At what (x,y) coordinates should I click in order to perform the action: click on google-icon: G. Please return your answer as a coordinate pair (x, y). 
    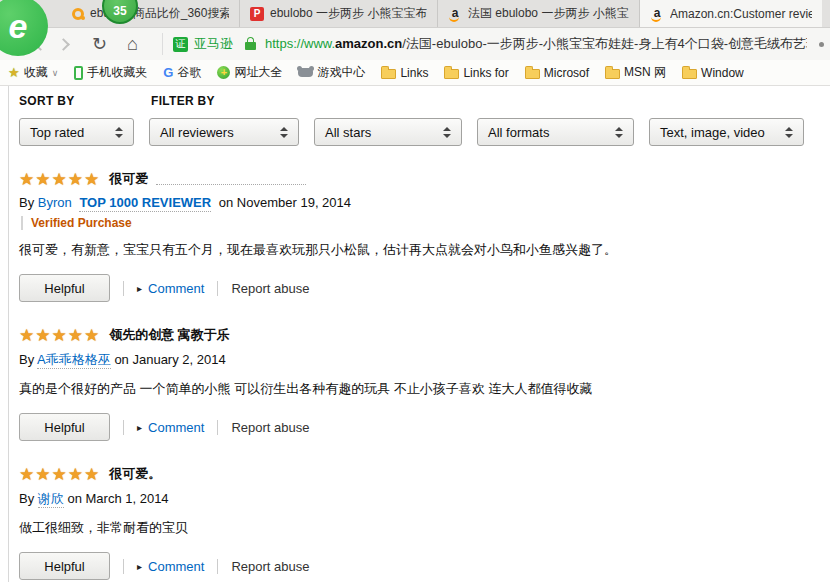
    Looking at the image, I should click on (168, 72).